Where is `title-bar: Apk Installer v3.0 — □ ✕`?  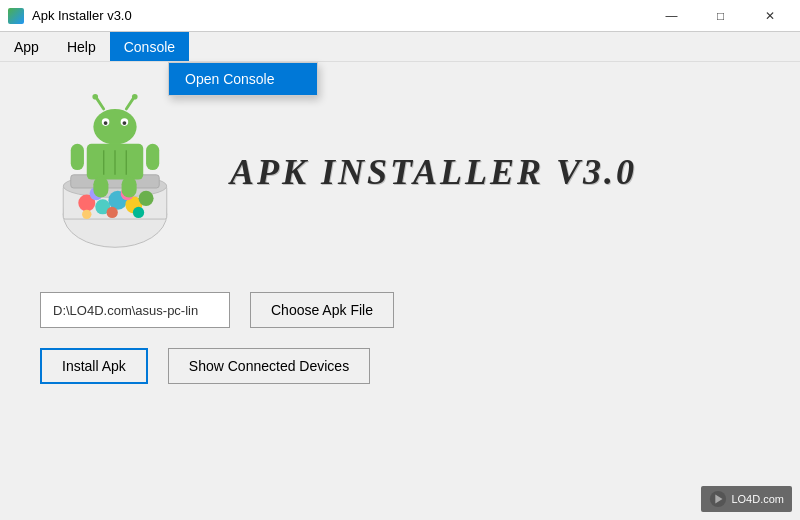
title-bar: Apk Installer v3.0 — □ ✕ is located at coordinates (400, 16).